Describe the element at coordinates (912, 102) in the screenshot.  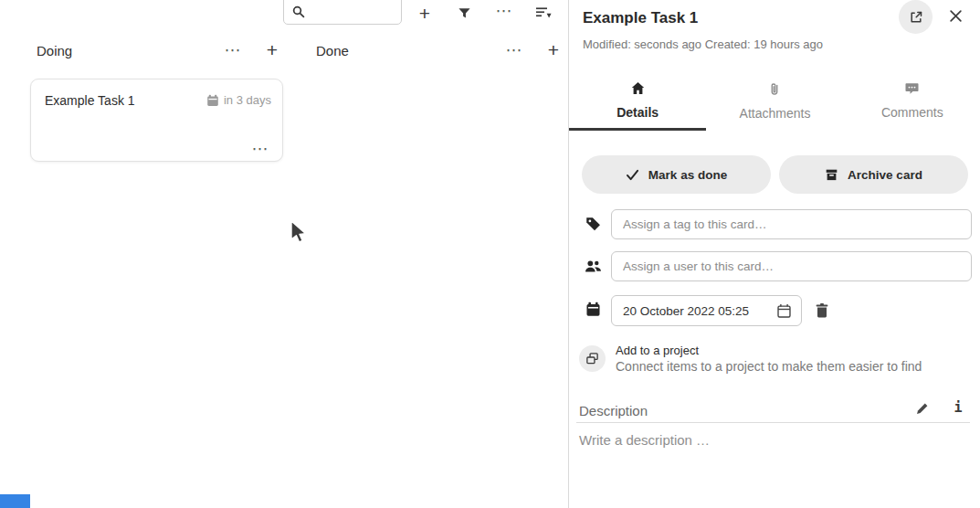
I see `tab-comments: Comments` at that location.